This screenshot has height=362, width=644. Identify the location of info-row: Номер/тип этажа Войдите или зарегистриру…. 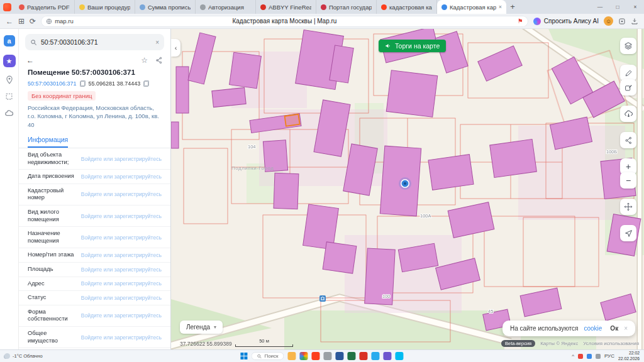
(94, 255).